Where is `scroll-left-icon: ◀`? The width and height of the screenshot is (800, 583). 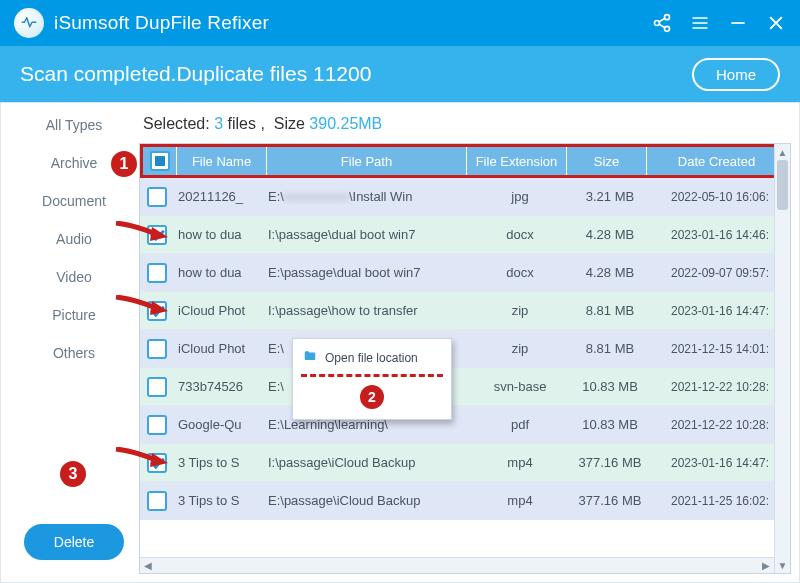
scroll-left-icon: ◀ is located at coordinates (148, 566).